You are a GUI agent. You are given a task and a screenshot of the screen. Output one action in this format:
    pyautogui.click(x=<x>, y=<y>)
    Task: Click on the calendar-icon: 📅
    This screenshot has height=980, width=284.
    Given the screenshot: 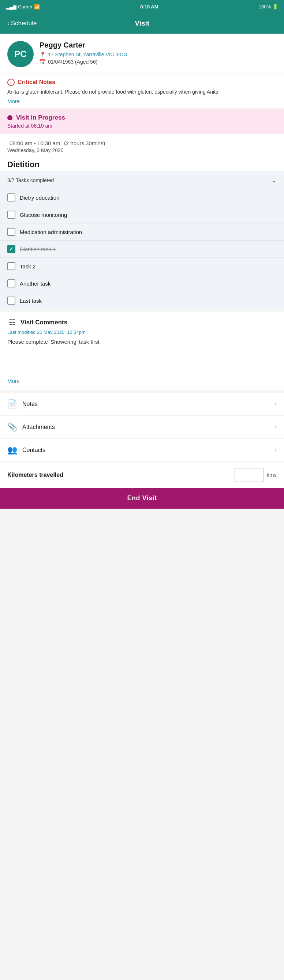 What is the action you would take?
    pyautogui.click(x=43, y=62)
    